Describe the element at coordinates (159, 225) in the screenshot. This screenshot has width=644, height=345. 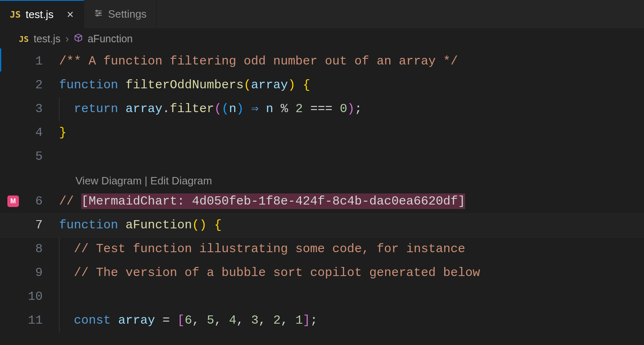
I see `function-name: aFunction` at that location.